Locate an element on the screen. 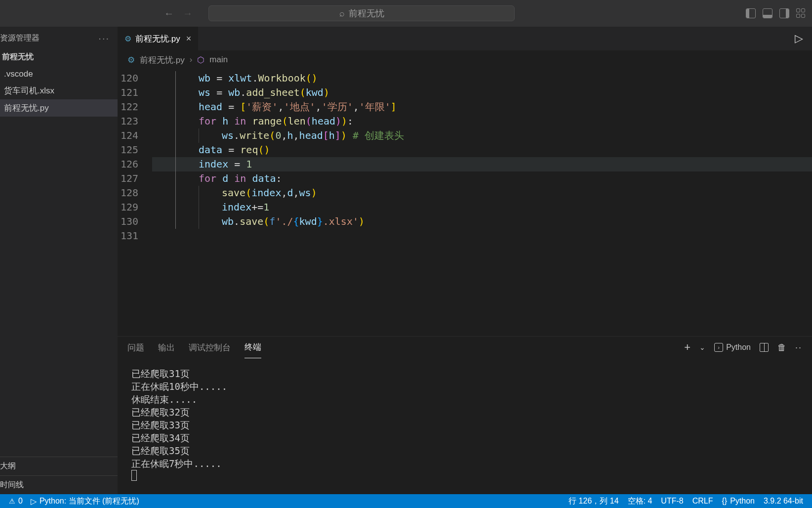  panel-tab-problems: 问题 is located at coordinates (136, 348).